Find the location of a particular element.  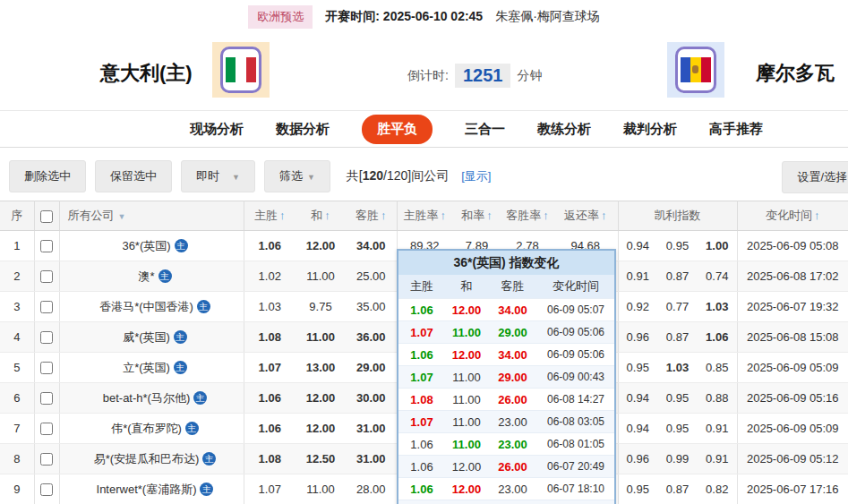

company-name: 易*(安提瓜和巴布达)主 is located at coordinates (151, 459).